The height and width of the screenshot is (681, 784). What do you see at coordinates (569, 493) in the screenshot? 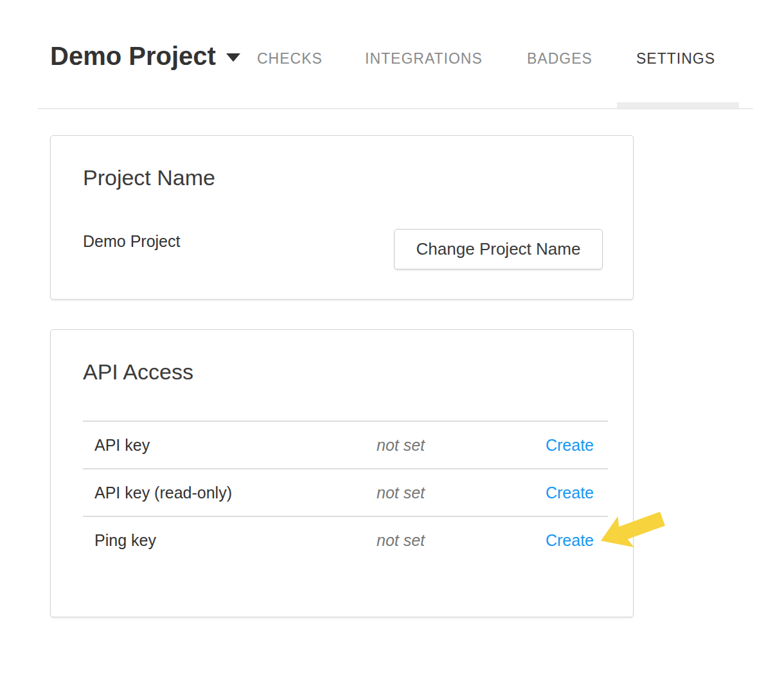
I see `api-key-read-only-create-link: Create` at bounding box center [569, 493].